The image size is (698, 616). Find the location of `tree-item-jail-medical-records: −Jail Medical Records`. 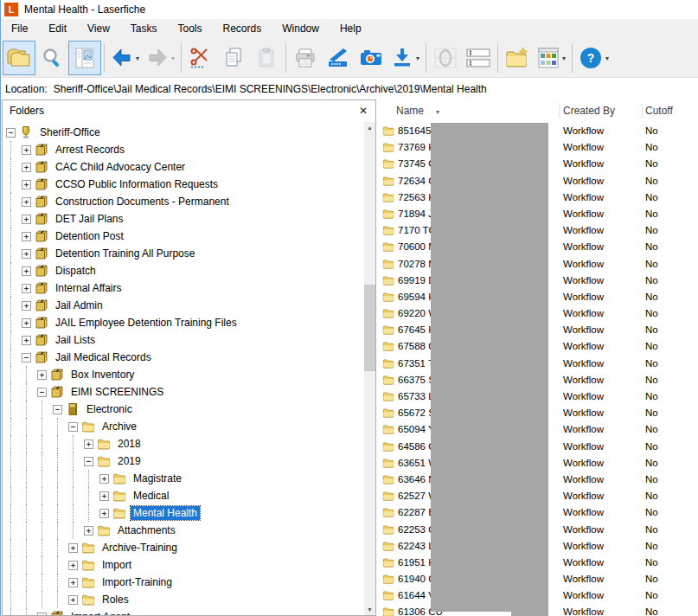

tree-item-jail-medical-records: −Jail Medical Records is located at coordinates (183, 357).